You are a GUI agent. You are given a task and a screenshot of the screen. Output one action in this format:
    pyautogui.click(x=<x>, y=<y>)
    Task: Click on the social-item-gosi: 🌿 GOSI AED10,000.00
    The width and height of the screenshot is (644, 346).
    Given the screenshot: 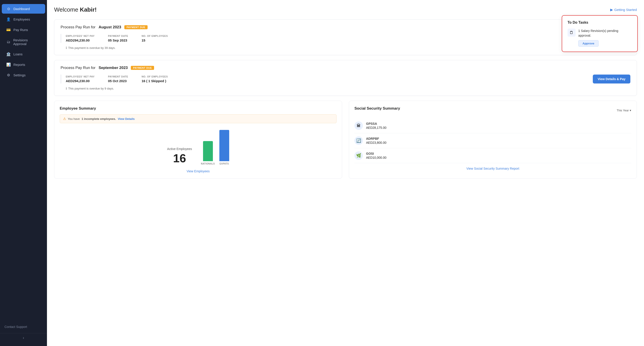 What is the action you would take?
    pyautogui.click(x=493, y=156)
    